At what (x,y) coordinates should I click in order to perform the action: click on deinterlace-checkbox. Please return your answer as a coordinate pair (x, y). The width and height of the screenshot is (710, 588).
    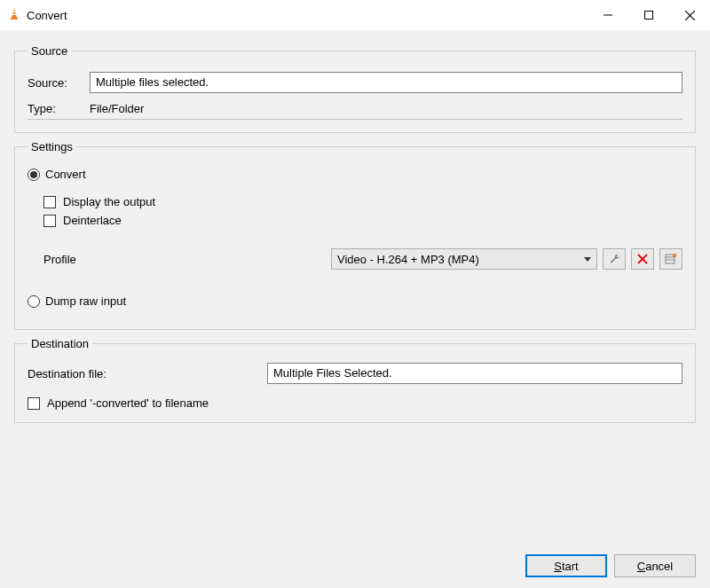
    Looking at the image, I should click on (50, 221).